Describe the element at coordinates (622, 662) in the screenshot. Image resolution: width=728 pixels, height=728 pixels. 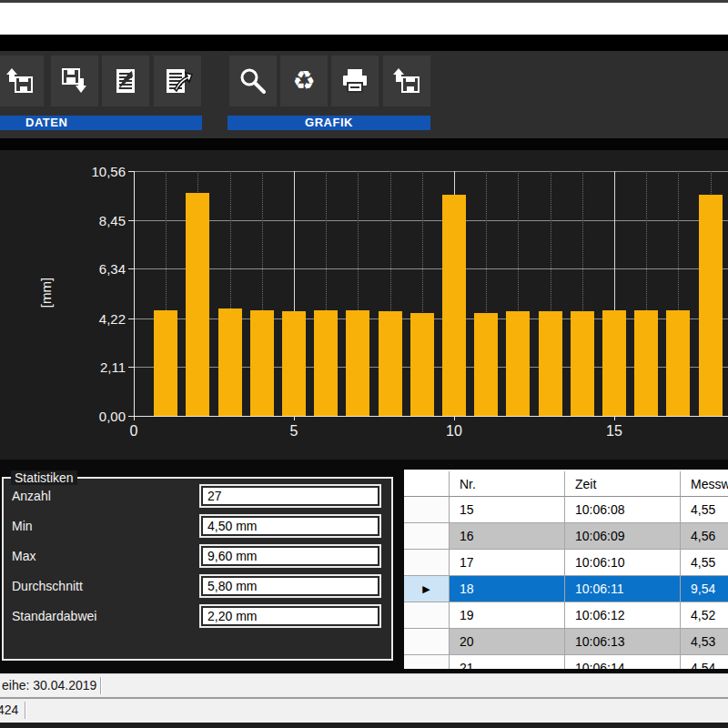
I see `cell-zeit: 10:06:14` at that location.